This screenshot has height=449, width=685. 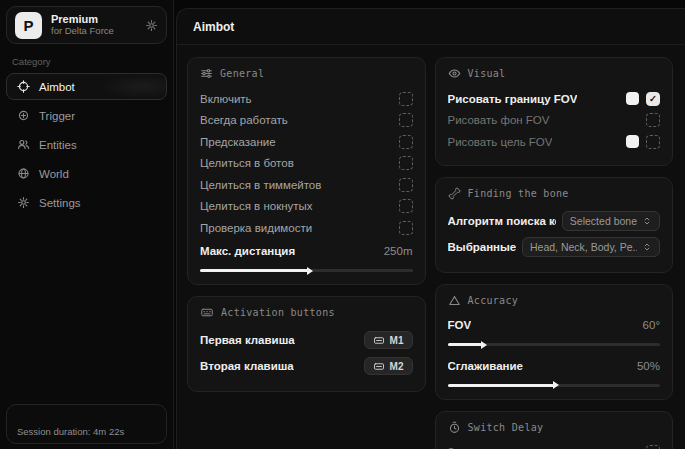 What do you see at coordinates (306, 185) in the screenshot?
I see `toggle-row: Целиться в тиммейтов` at bounding box center [306, 185].